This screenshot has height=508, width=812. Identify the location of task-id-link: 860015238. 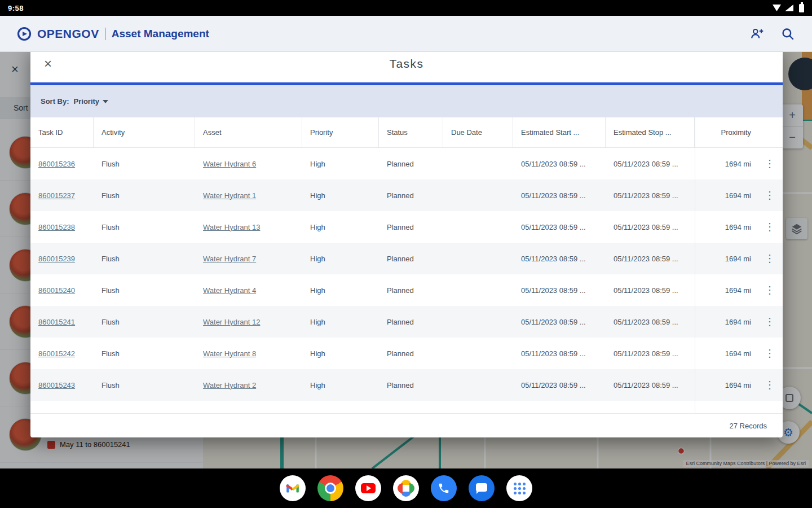
(62, 227).